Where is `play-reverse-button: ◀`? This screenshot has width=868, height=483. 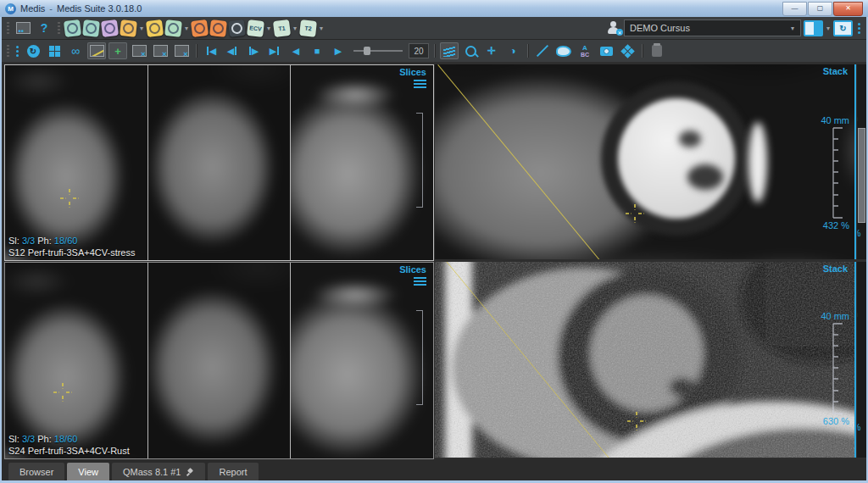 play-reverse-button: ◀ is located at coordinates (296, 51).